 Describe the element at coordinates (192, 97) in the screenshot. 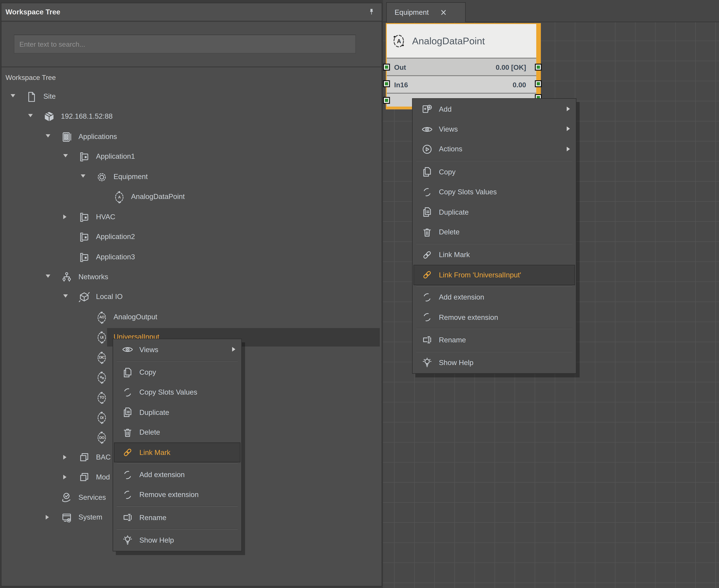

I see `tree-item-site: Site` at that location.